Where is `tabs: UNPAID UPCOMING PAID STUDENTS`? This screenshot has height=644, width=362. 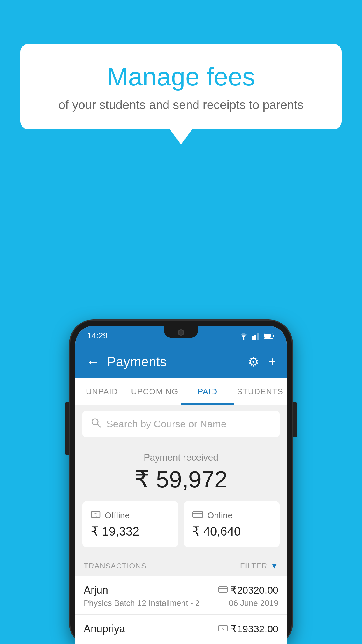 tabs: UNPAID UPCOMING PAID STUDENTS is located at coordinates (181, 391).